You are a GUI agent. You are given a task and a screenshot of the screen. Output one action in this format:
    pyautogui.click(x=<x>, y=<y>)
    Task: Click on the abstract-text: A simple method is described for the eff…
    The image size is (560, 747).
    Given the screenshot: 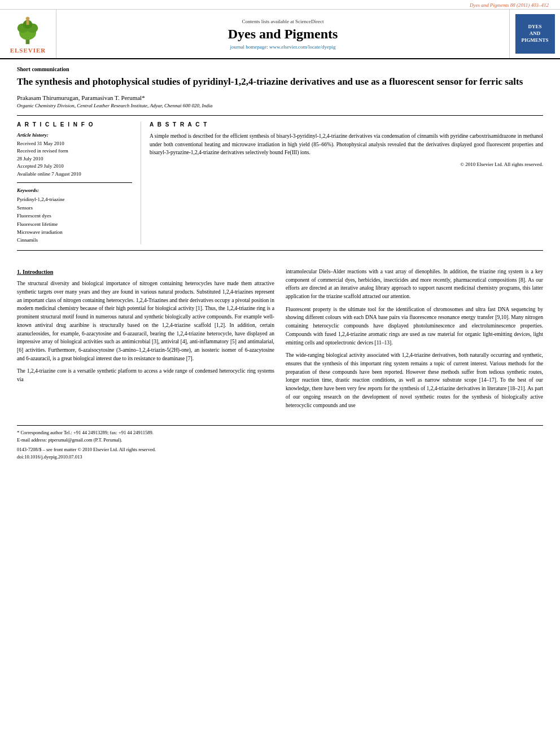 What is the action you would take?
    pyautogui.click(x=347, y=145)
    